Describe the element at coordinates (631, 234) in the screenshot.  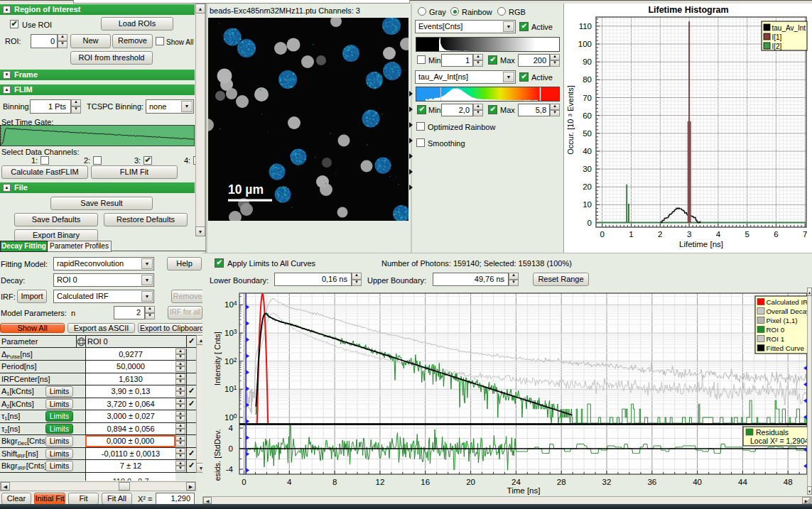
I see `svg-text: 1` at that location.